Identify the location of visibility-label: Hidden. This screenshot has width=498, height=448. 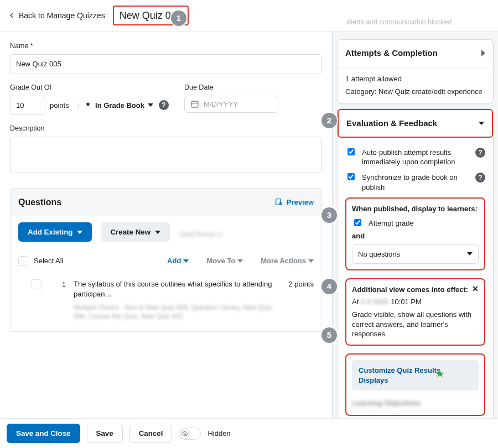
(219, 434).